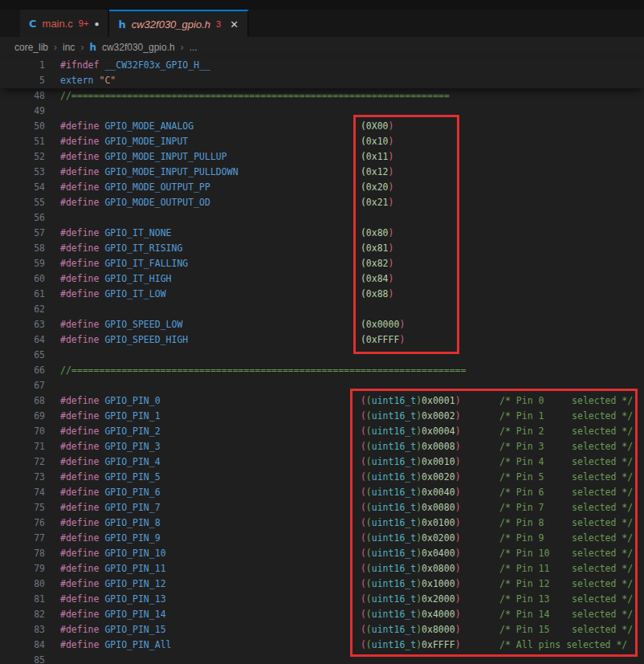 Image resolution: width=644 pixels, height=664 pixels. Describe the element at coordinates (22, 340) in the screenshot. I see `line-number: 64` at that location.